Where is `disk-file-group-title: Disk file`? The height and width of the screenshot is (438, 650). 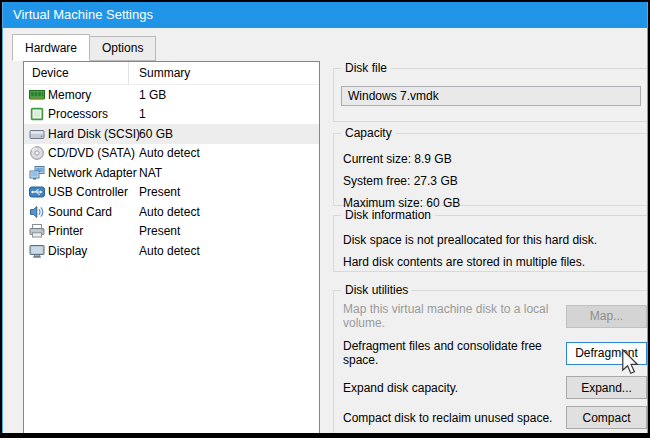
disk-file-group-title: Disk file is located at coordinates (366, 68).